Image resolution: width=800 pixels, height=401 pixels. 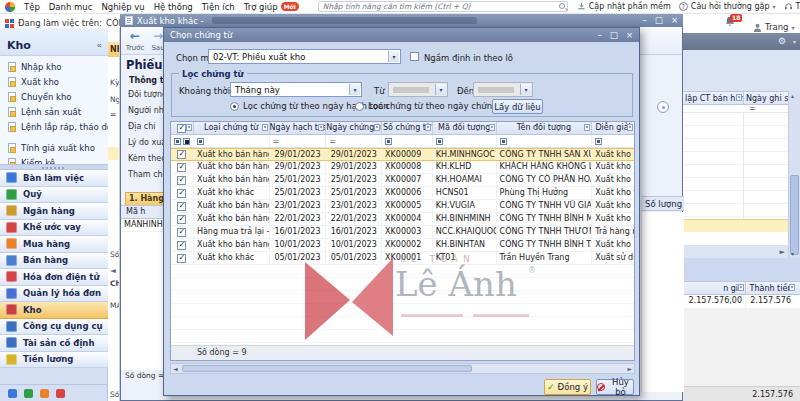 I want to click on scrollbar-thumb, so click(x=327, y=368).